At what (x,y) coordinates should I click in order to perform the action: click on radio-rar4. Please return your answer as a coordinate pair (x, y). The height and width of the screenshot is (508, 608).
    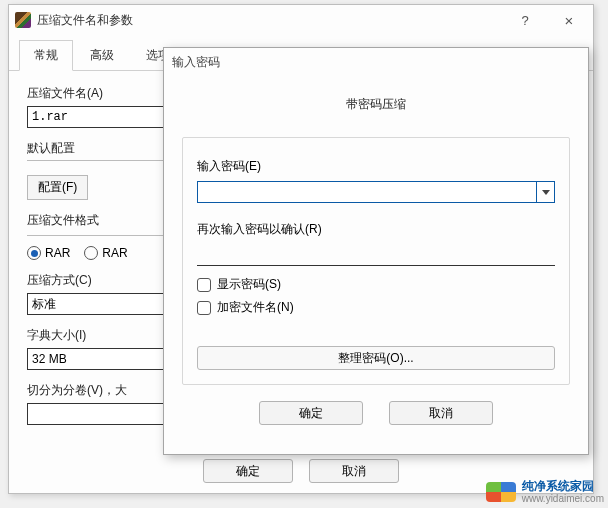
    Looking at the image, I should click on (91, 253).